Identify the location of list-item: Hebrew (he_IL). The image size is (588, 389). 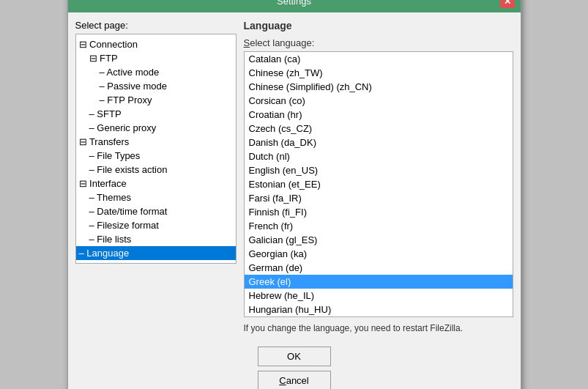
(379, 296).